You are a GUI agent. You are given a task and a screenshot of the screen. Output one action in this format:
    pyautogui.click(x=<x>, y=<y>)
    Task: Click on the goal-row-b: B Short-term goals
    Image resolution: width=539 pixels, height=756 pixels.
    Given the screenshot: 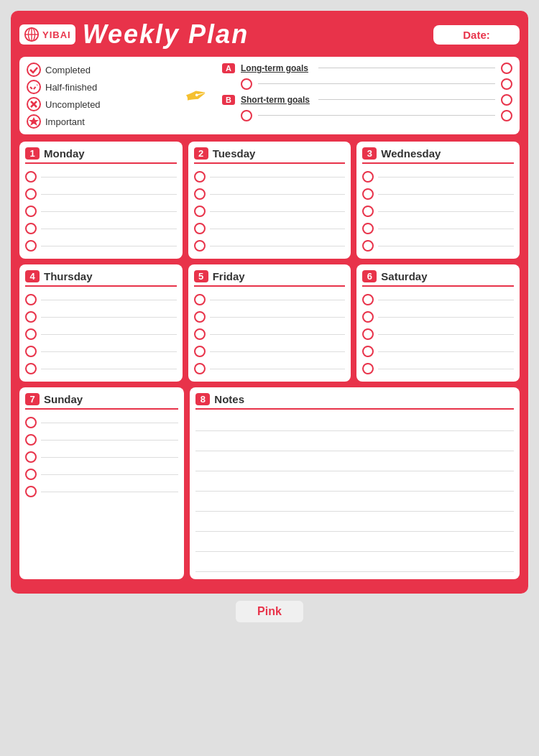 What is the action you would take?
    pyautogui.click(x=367, y=100)
    